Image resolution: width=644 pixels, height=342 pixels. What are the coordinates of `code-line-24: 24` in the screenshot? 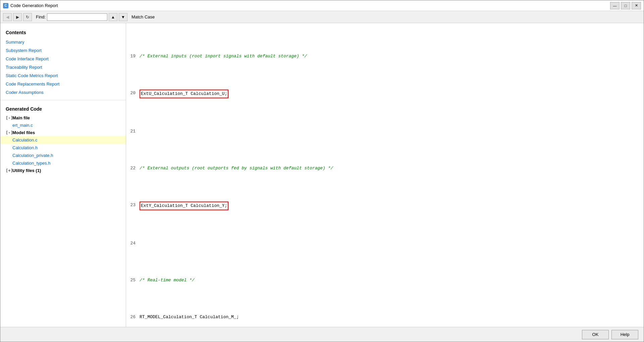 It's located at (385, 243).